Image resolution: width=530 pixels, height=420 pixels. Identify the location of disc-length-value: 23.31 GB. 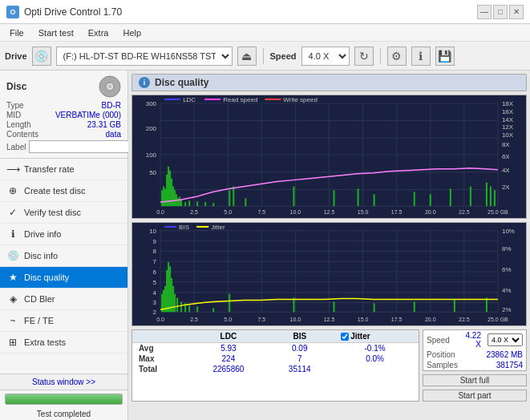
(104, 125).